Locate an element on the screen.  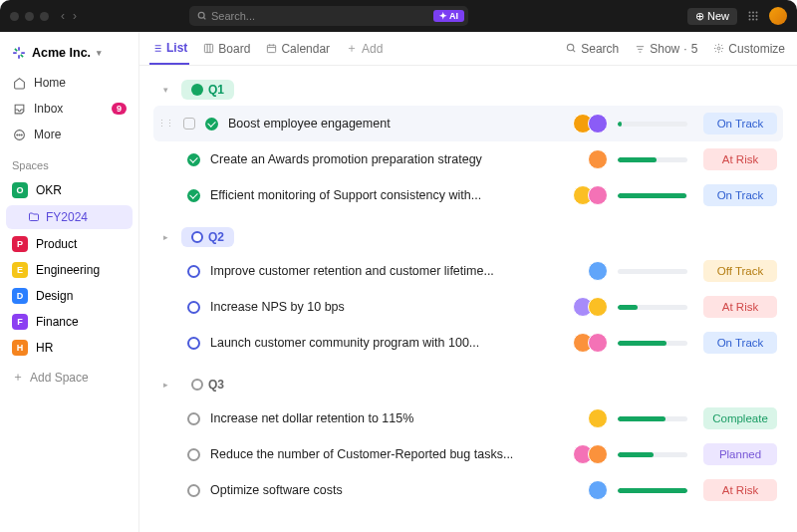
row-checkbox is located at coordinates (189, 124).